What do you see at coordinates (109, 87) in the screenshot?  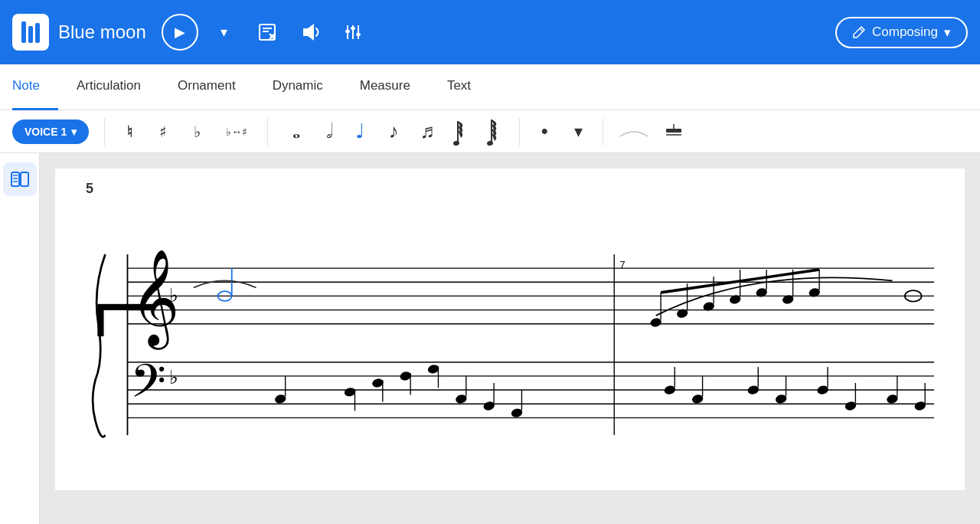 I see `tab-articulation: Articulation` at bounding box center [109, 87].